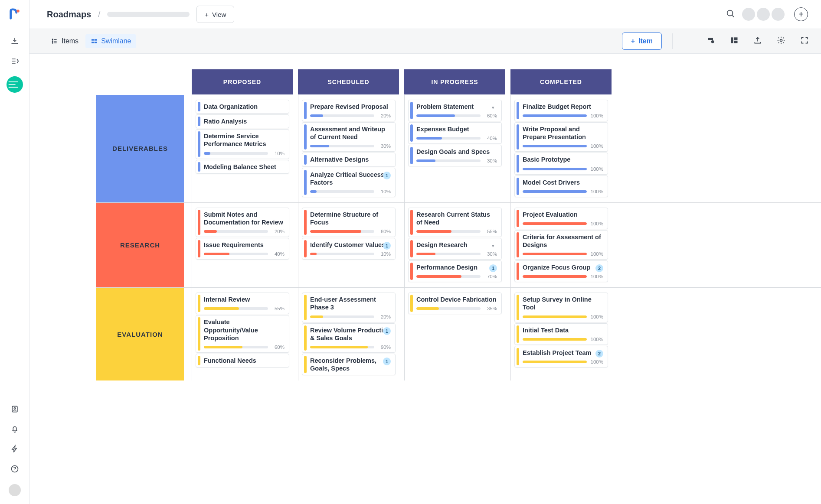 The width and height of the screenshot is (821, 504). What do you see at coordinates (805, 41) in the screenshot?
I see `fullscreen-icon` at bounding box center [805, 41].